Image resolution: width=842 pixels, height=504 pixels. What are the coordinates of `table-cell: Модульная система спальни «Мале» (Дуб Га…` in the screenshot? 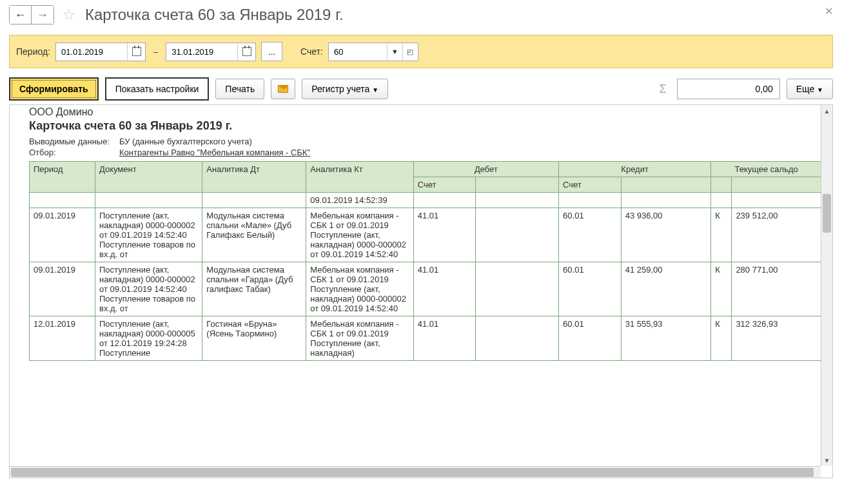 It's located at (254, 235).